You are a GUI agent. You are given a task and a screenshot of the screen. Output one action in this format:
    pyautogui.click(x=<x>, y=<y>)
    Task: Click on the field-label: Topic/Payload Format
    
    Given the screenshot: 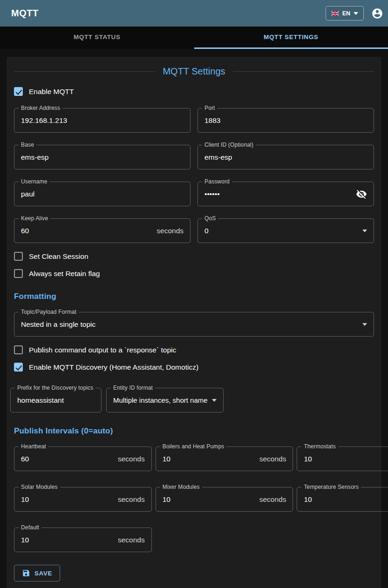 What is the action you would take?
    pyautogui.click(x=48, y=312)
    